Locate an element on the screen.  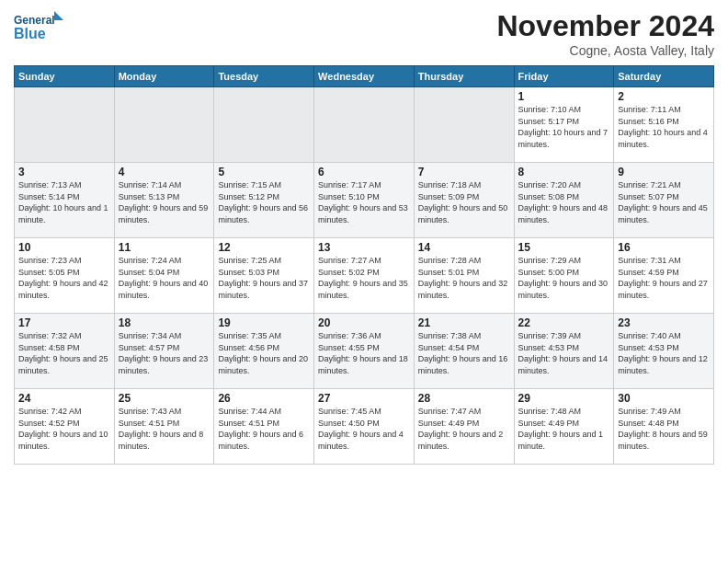
cell-4-1: 25Sunrise: 7:43 AM Sunset: 4:51 PM Dayli… is located at coordinates (164, 427).